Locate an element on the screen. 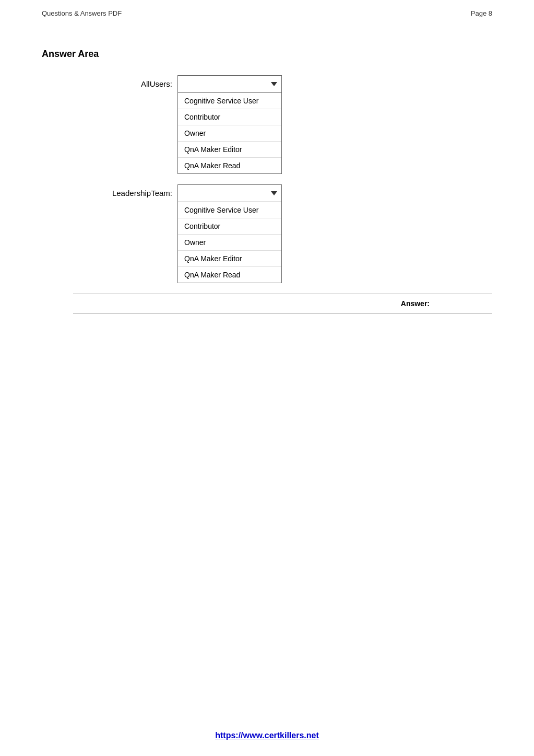  all-users-dropdown-arrow-icon is located at coordinates (274, 84).